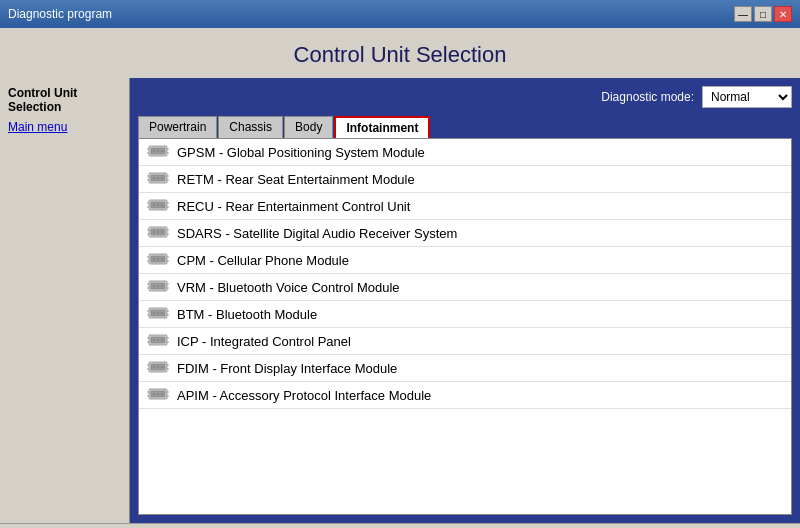  I want to click on module-label: FDIM - Front Display Interface Module, so click(287, 368).